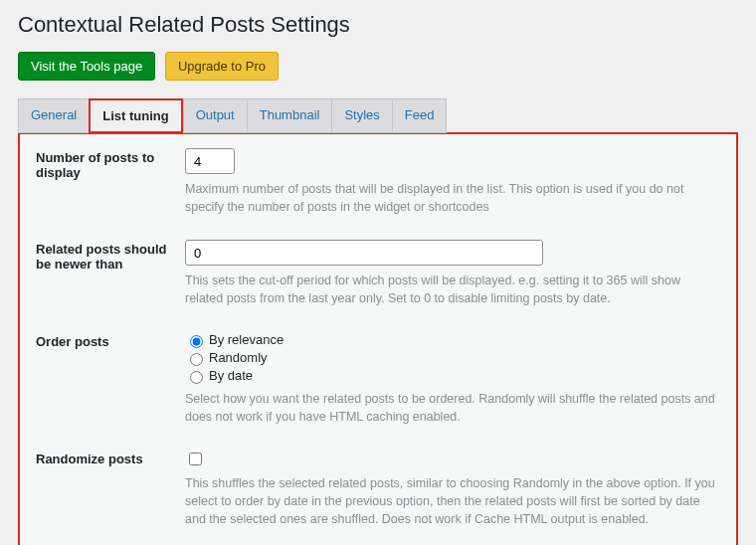  What do you see at coordinates (110, 256) in the screenshot?
I see `label-newer-than: Related posts should be newer than` at bounding box center [110, 256].